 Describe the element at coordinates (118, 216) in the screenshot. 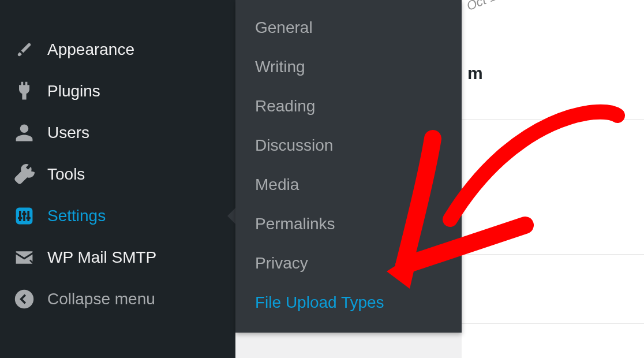

I see `sidebar-item-settings: Settings` at that location.